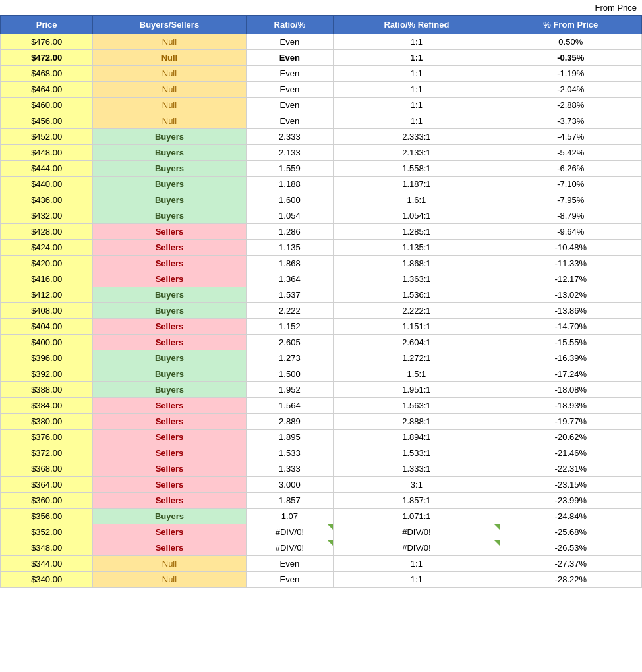  What do you see at coordinates (322, 327) in the screenshot?
I see `table-row: $404.00Sellers1.1521.151:1-14.70%` at bounding box center [322, 327].